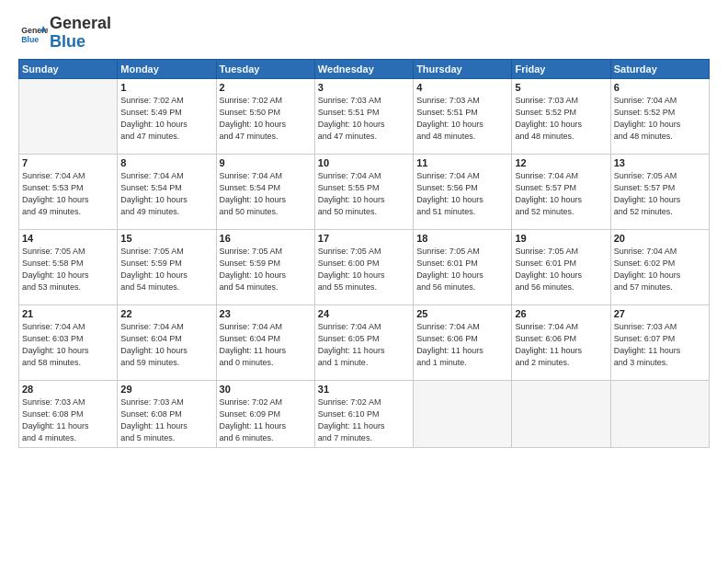  What do you see at coordinates (561, 267) in the screenshot?
I see `calendar-cell: 19Sunrise: 7:05 AM Sunset: 6:01 PM Dayli…` at bounding box center [561, 267].